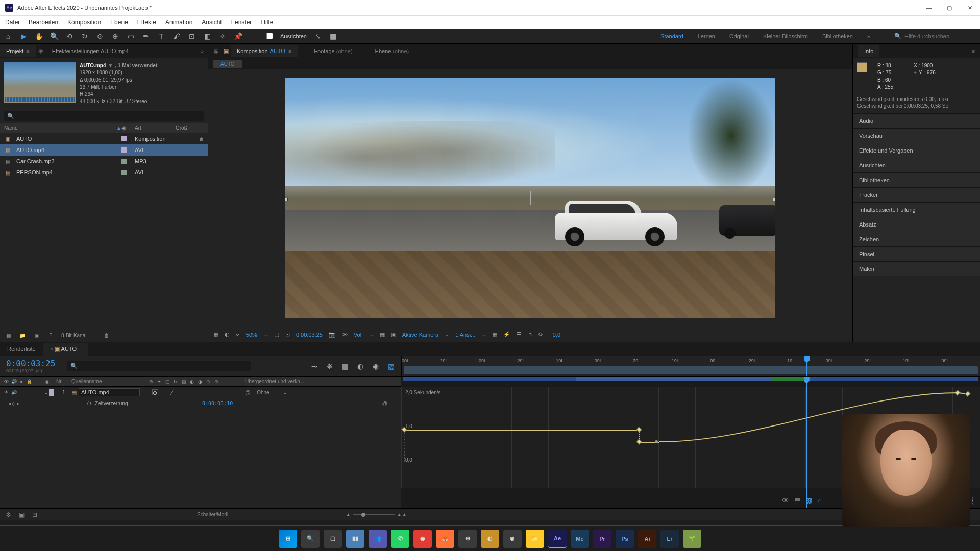  What do you see at coordinates (512, 539) in the screenshot?
I see `taskbar-obs: ◉` at bounding box center [512, 539].